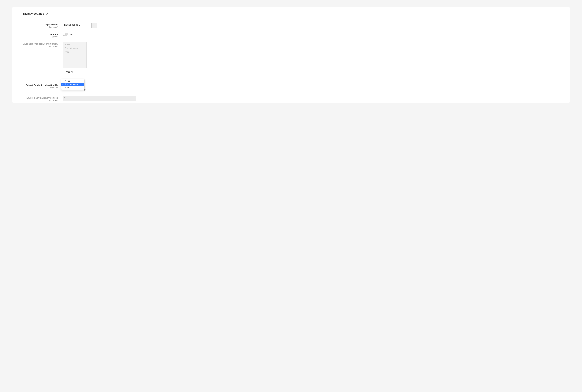  What do you see at coordinates (75, 55) in the screenshot?
I see `available-sort-multiselect: Position Product Name Price` at bounding box center [75, 55].